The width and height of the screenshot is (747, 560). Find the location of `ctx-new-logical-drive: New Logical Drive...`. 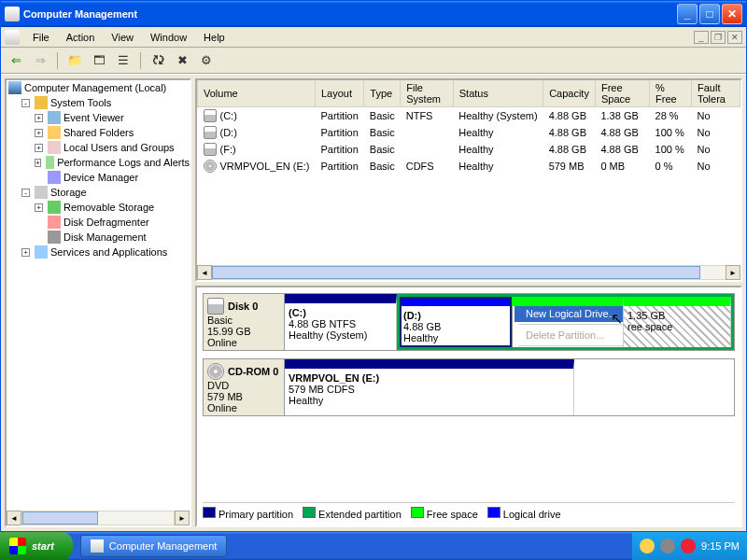

ctx-new-logical-drive: New Logical Drive... is located at coordinates (570, 314).